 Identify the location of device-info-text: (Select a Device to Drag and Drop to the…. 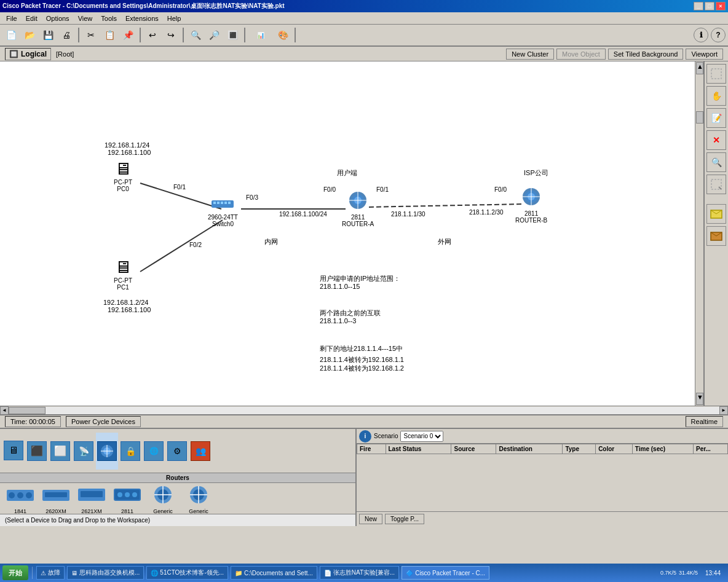
(77, 520).